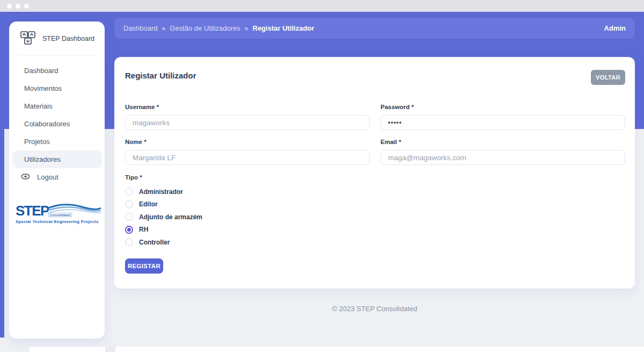 The height and width of the screenshot is (352, 644). What do you see at coordinates (60, 215) in the screenshot?
I see `logo-consolidated-text: Consolidated` at bounding box center [60, 215].